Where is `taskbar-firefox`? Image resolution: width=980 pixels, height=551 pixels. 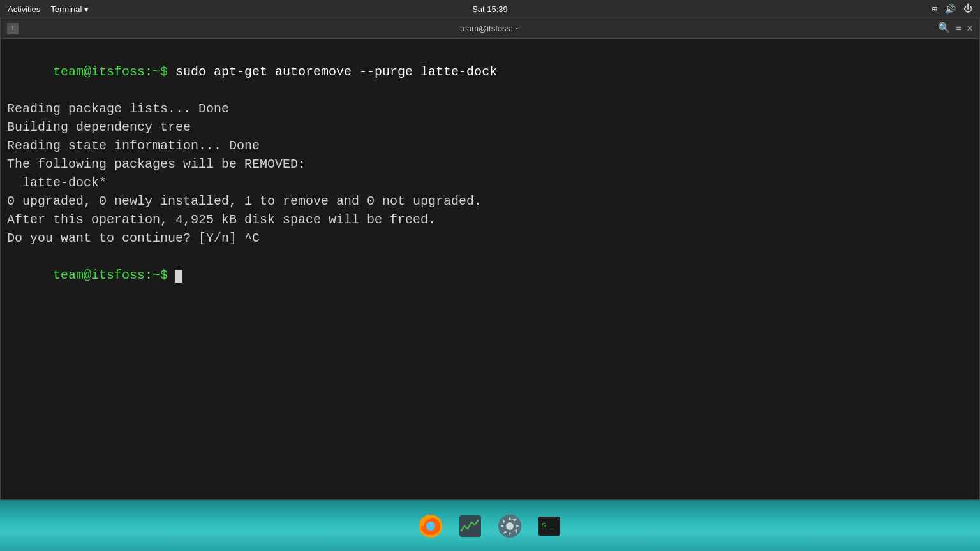
taskbar-firefox is located at coordinates (431, 526).